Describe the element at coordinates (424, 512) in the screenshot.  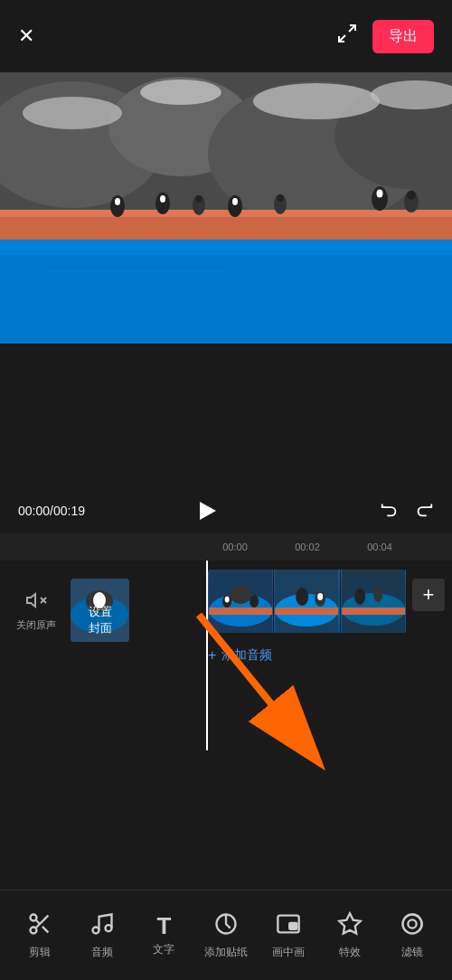
I see `redo-button` at that location.